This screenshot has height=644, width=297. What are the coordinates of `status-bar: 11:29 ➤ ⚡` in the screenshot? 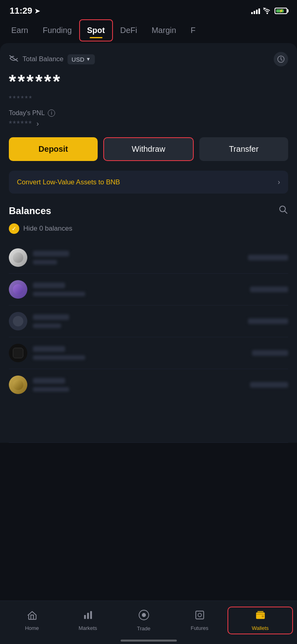 It's located at (149, 10).